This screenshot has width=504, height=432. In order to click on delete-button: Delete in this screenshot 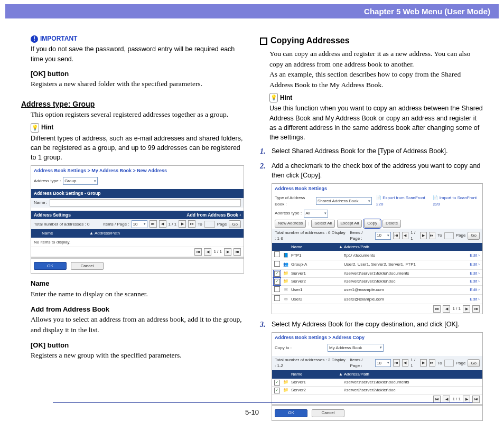, I will do `click(392, 224)`.